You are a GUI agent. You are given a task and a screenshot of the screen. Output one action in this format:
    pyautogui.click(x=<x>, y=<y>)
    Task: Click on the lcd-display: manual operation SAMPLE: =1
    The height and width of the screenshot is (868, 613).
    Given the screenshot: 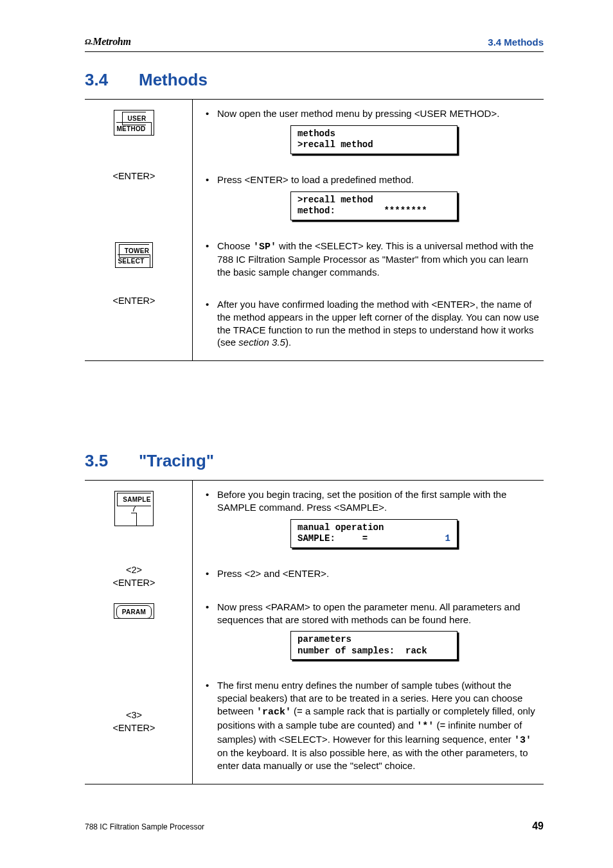 What is the action you would take?
    pyautogui.click(x=374, y=533)
    